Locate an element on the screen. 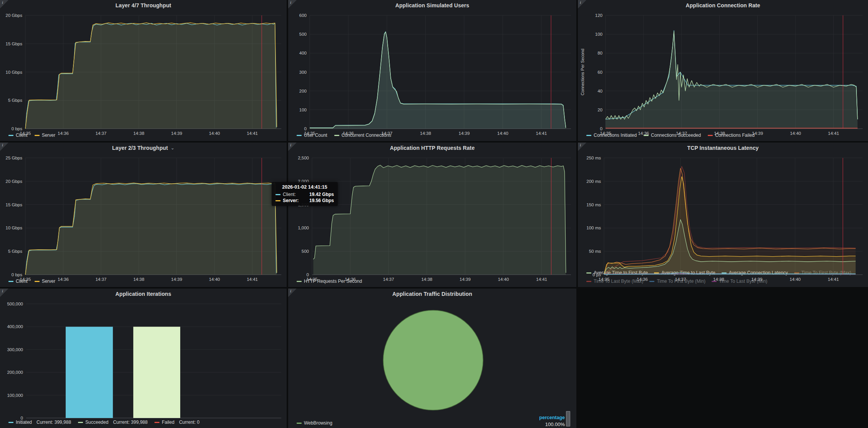  chart-plot-area: 14:3514:3614:3714:3814:3914:4014:4101002… is located at coordinates (432, 71).